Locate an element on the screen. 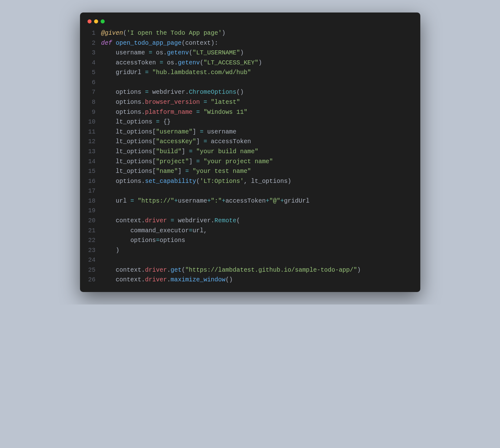 The width and height of the screenshot is (500, 448). code-line: options.platform_name = "Windows 11" is located at coordinates (231, 113).